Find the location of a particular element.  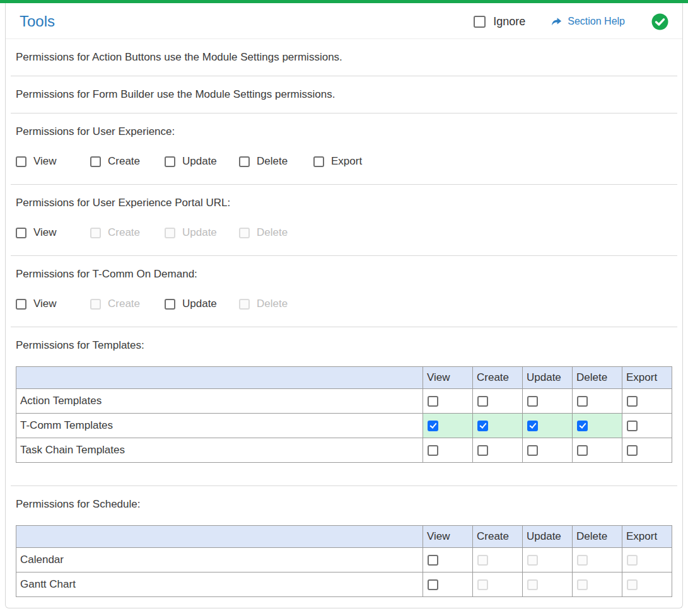

row-label: Gantt Chart is located at coordinates (219, 585).